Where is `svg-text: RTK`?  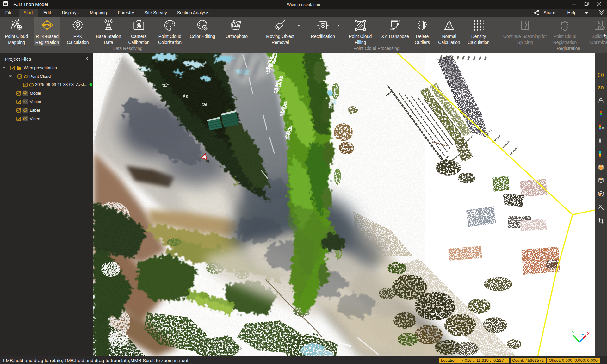 svg-text: RTK is located at coordinates (47, 25).